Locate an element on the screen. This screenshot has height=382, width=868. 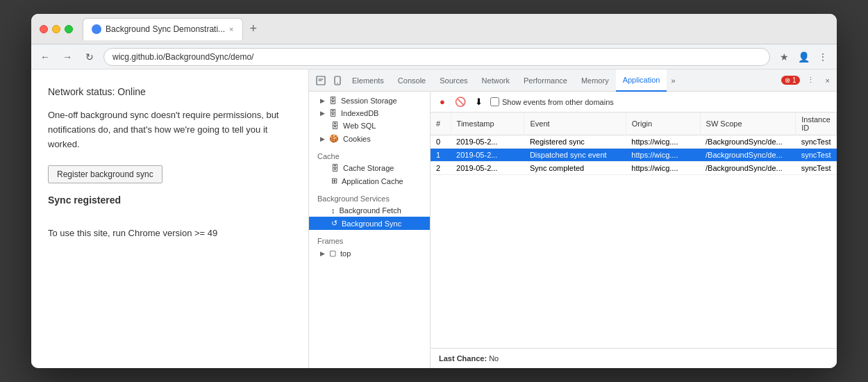
error-icon: ⊗ is located at coordinates (787, 81).